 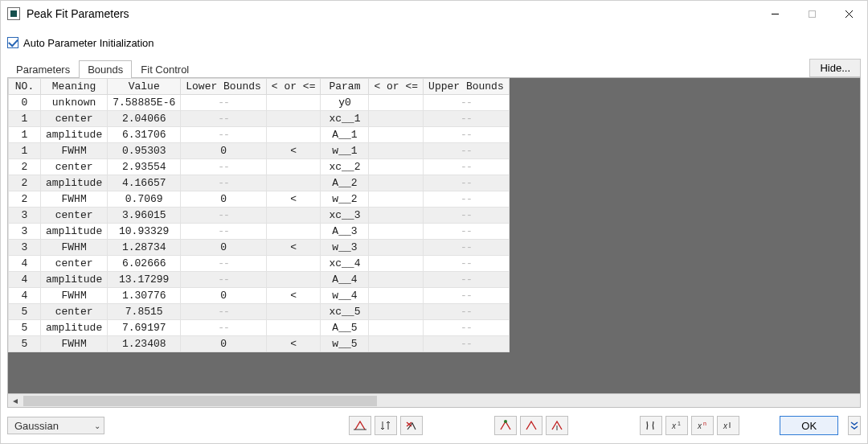 What do you see at coordinates (854, 426) in the screenshot?
I see `expand-toggle-button` at bounding box center [854, 426].